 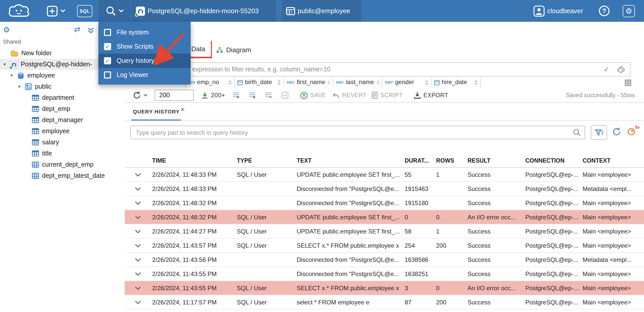 I want to click on cell-context: Main <employee>, so click(x=613, y=231).